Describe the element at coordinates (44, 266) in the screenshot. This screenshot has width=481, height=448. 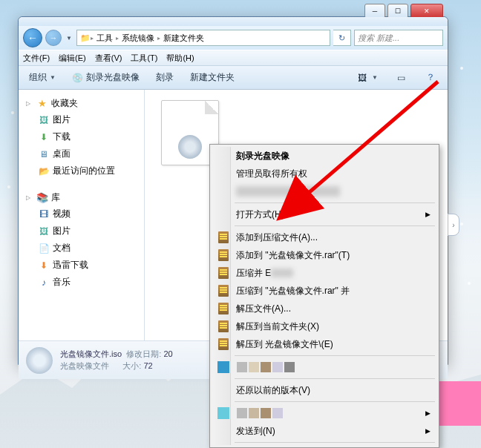
I see `xunlei-icon: ⬇` at that location.